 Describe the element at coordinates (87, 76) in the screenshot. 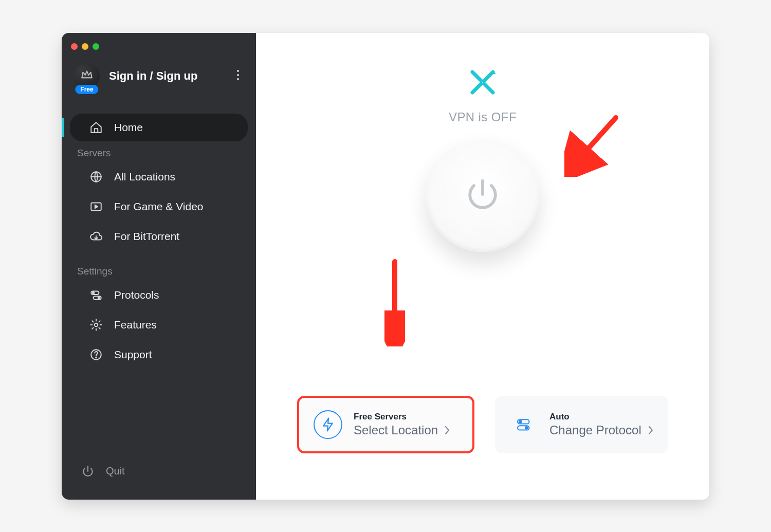

I see `avatar-wrap: Free` at that location.